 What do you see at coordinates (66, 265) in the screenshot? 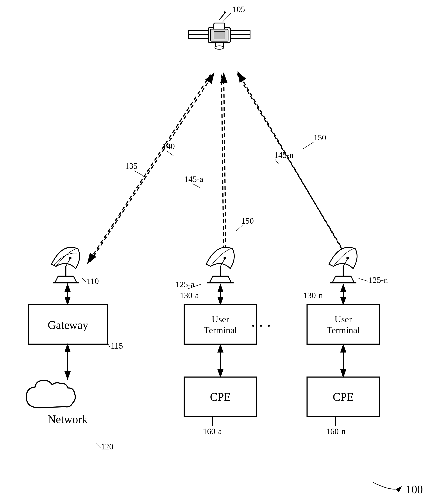
I see `gateway-dish-icon` at bounding box center [66, 265].